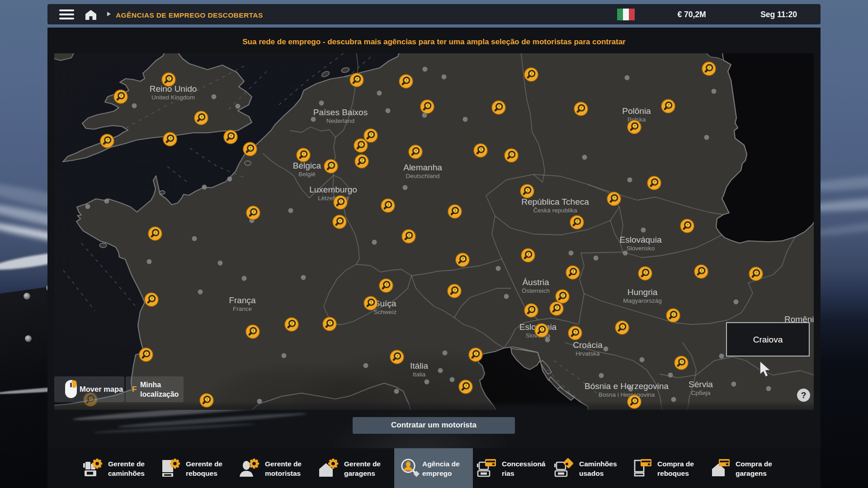 The width and height of the screenshot is (868, 488). What do you see at coordinates (555, 202) in the screenshot?
I see `svg-text: República Tcheca` at bounding box center [555, 202].